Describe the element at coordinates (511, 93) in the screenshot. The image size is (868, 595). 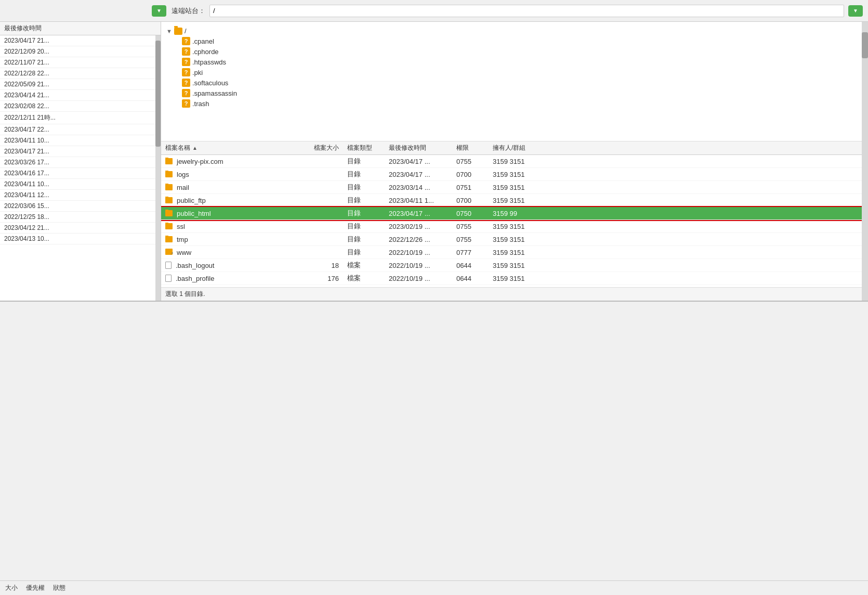
I see `tree-item: ? .spamassassin` at that location.